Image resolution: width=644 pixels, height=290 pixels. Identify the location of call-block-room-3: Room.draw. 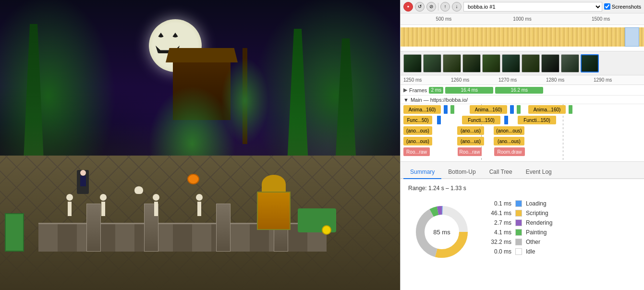
(510, 152).